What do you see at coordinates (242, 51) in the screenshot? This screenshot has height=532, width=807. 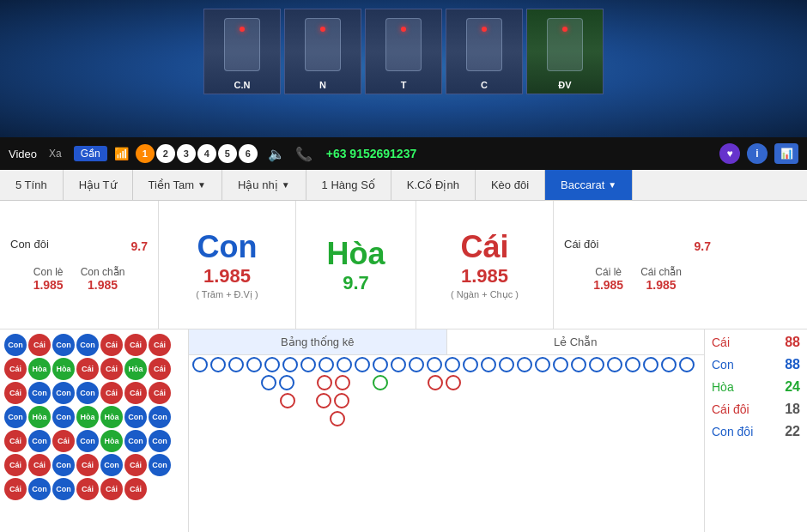 I see `thumb-1: C.N` at bounding box center [242, 51].